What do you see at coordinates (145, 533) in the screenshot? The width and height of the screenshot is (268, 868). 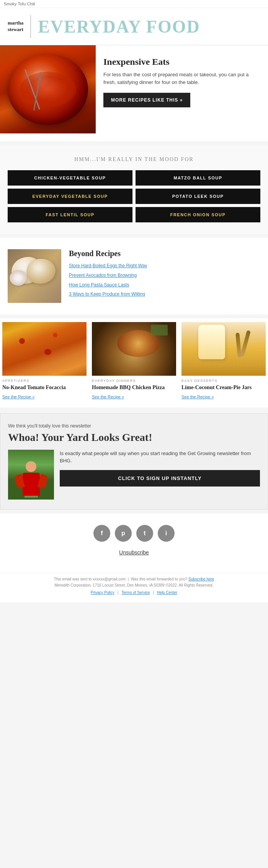 I see `twitter-icon: t` at bounding box center [145, 533].